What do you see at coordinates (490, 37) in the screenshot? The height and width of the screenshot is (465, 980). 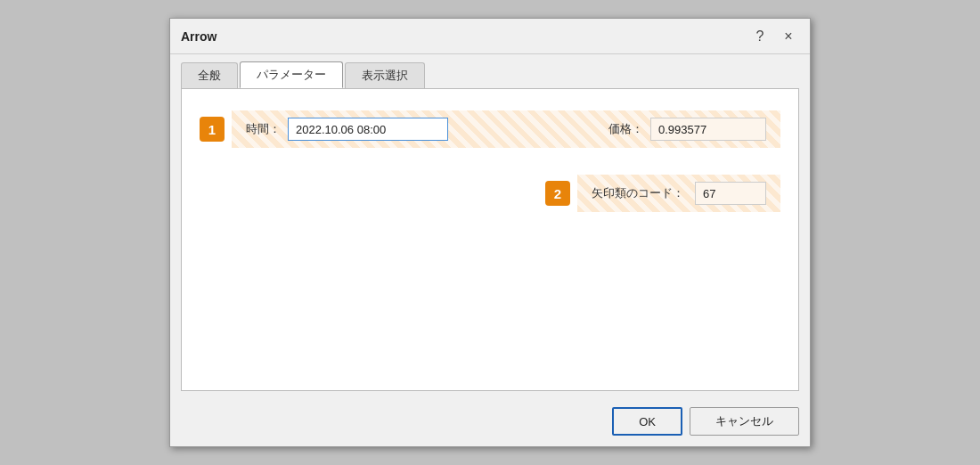 I see `title-bar: Arrow ? ×` at bounding box center [490, 37].